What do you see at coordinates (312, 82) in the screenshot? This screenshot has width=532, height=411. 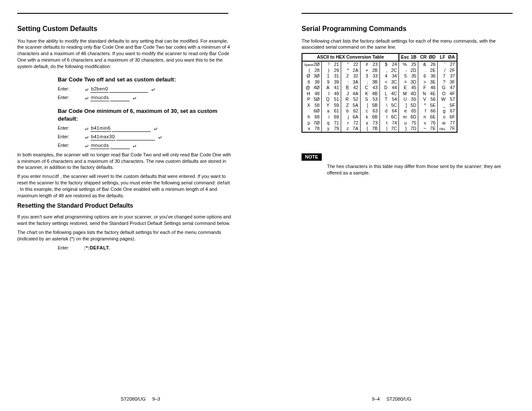 I see `hex-cell: 838` at bounding box center [312, 82].